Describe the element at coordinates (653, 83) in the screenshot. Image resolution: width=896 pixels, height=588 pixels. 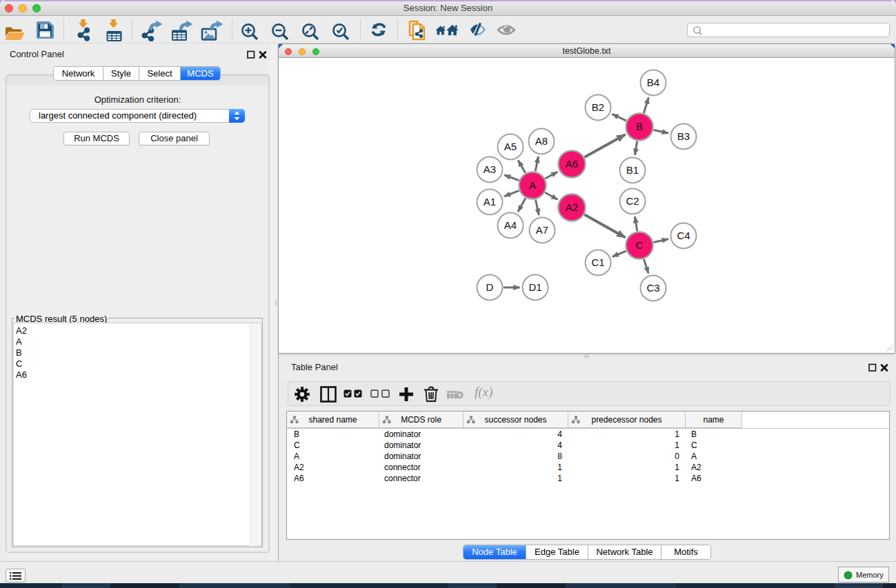
I see `svg-text: B4` at that location.